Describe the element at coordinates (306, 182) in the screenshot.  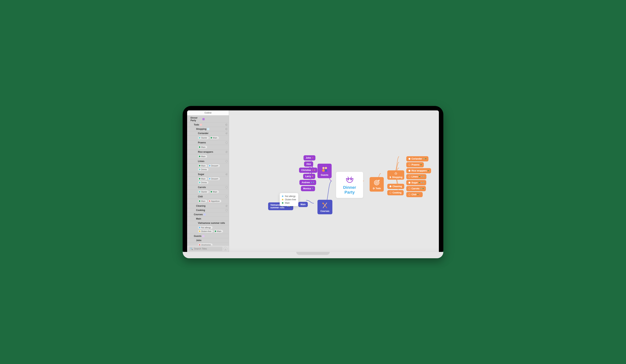
I see `node-label: Andrew` at that location.